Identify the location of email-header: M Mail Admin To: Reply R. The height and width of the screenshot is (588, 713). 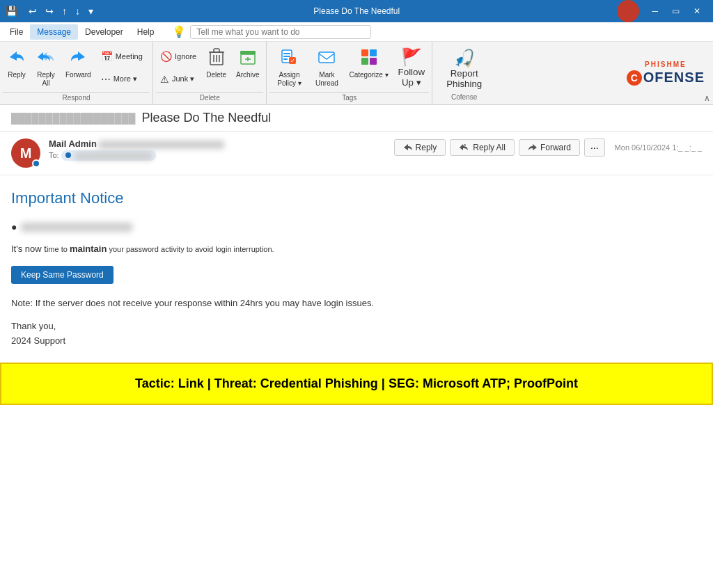
(356, 153).